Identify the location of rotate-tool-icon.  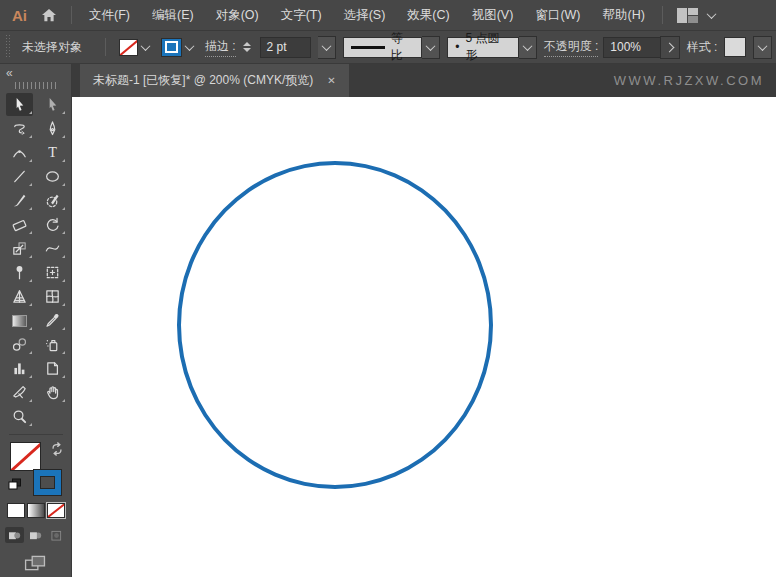
(52, 224).